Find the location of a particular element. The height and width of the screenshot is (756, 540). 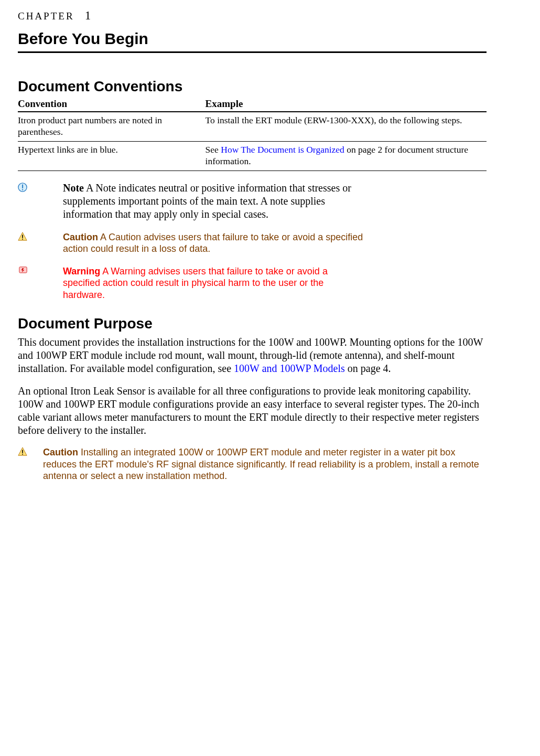

note-label: Note is located at coordinates (73, 188).